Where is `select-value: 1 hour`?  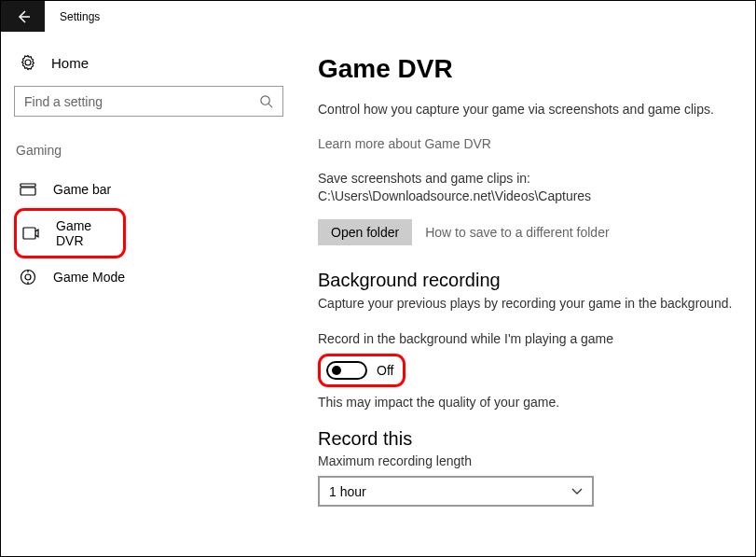 select-value: 1 hour is located at coordinates (348, 492).